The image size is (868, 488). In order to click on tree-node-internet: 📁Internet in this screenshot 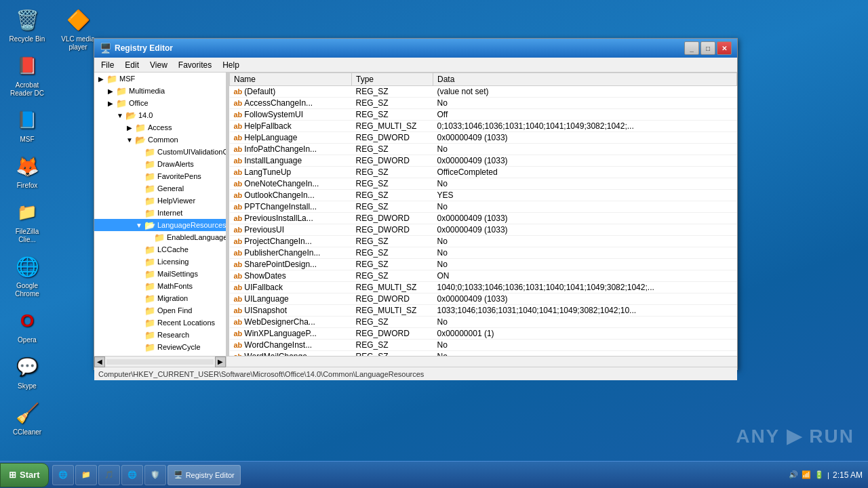, I will do `click(160, 213)`.